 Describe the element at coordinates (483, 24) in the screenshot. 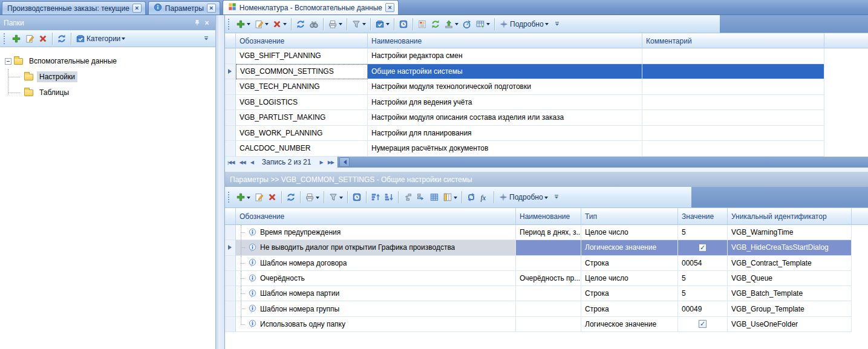

I see `add-table-button` at that location.